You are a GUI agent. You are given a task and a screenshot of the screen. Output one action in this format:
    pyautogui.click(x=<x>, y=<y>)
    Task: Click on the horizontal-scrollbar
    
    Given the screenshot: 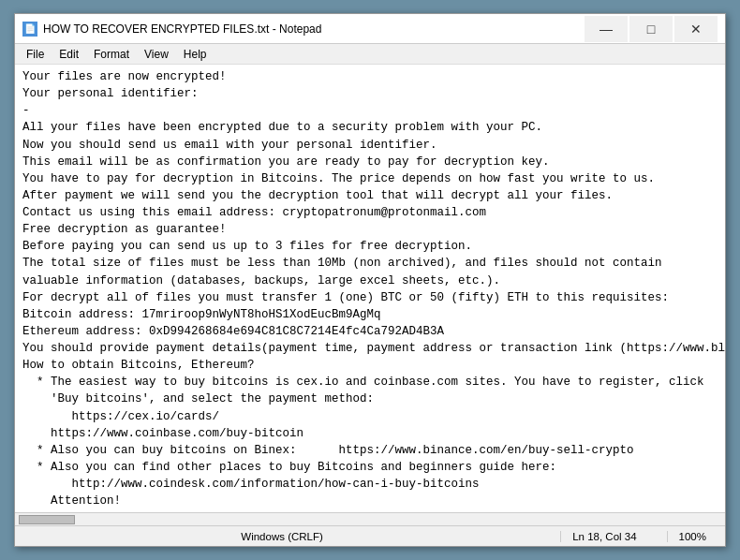 What is the action you would take?
    pyautogui.click(x=370, y=519)
    